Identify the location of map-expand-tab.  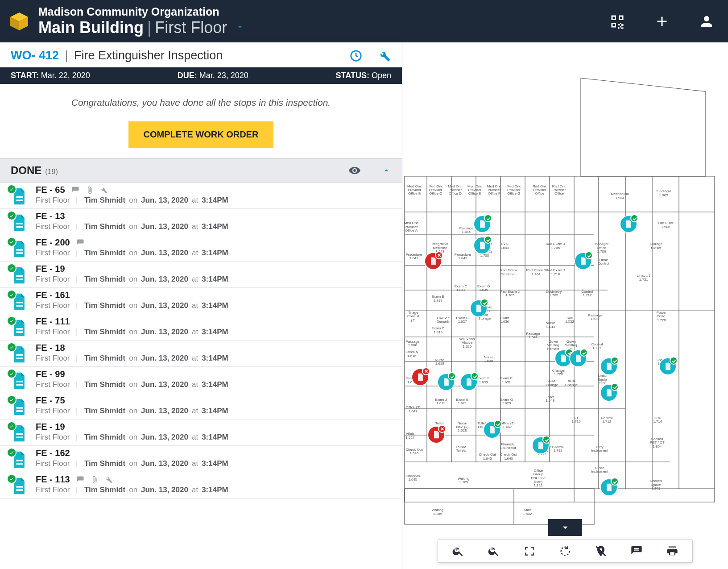
(565, 527).